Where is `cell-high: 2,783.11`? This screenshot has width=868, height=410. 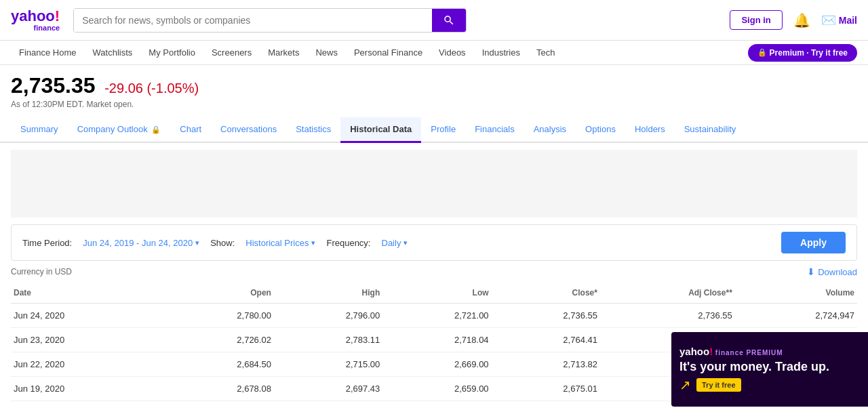
cell-high: 2,783.11 is located at coordinates (328, 340).